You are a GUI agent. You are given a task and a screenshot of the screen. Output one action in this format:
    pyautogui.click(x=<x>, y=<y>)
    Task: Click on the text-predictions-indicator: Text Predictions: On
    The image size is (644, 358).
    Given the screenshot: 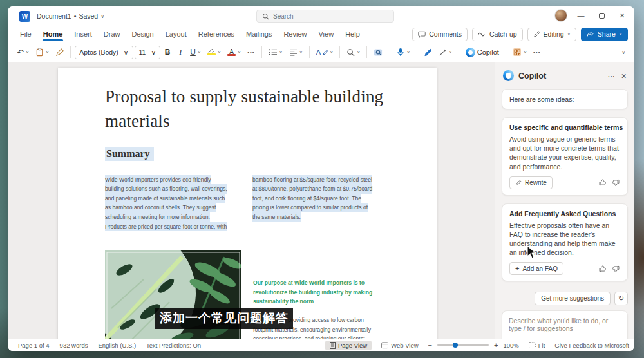 What is the action you would take?
    pyautogui.click(x=174, y=345)
    